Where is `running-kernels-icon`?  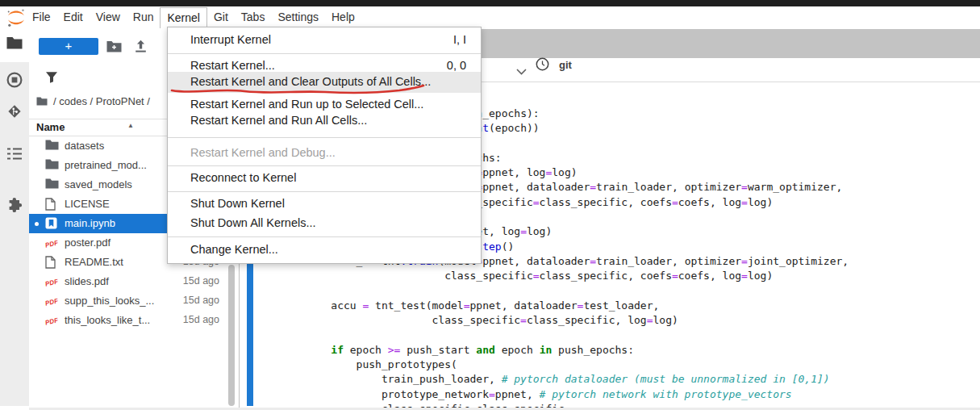
running-kernels-icon is located at coordinates (15, 82).